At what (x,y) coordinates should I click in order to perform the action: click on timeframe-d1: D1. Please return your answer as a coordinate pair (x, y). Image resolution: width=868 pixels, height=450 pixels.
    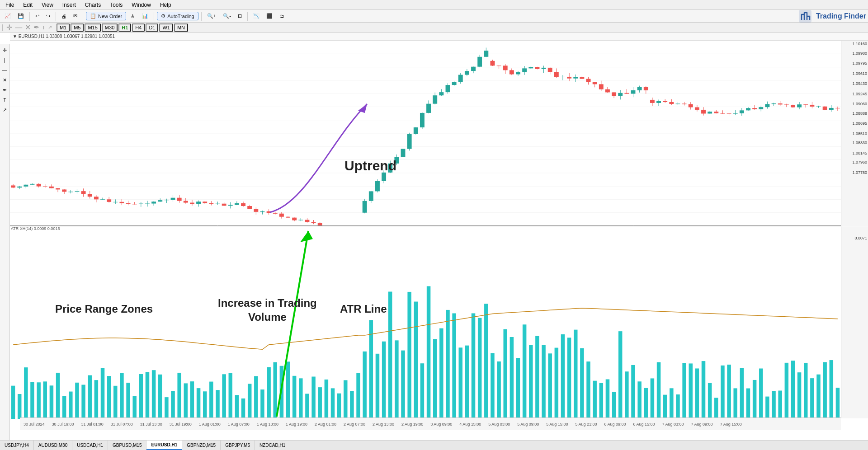
    Looking at the image, I should click on (152, 28).